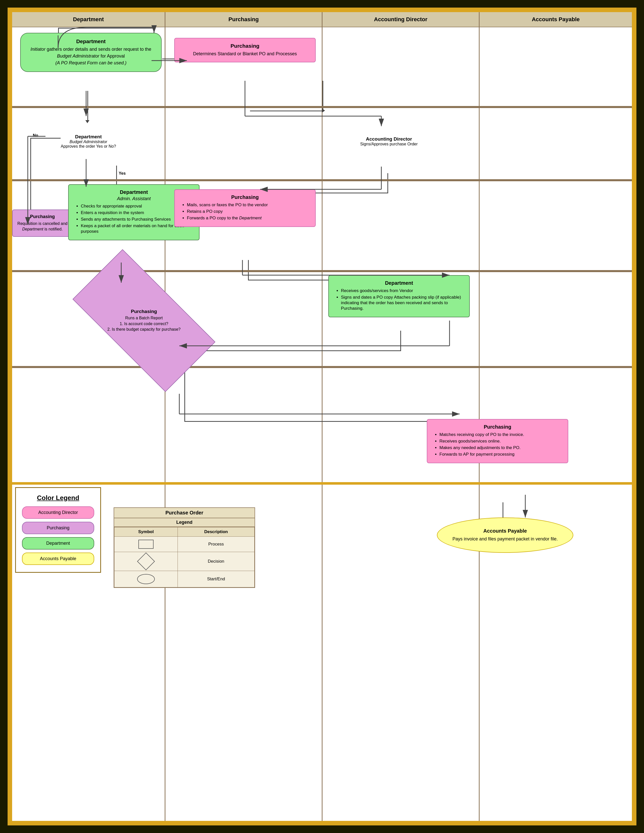 This screenshot has height=833, width=644. What do you see at coordinates (505, 531) in the screenshot?
I see `ap-pays-title: Accounts Payable` at bounding box center [505, 531].